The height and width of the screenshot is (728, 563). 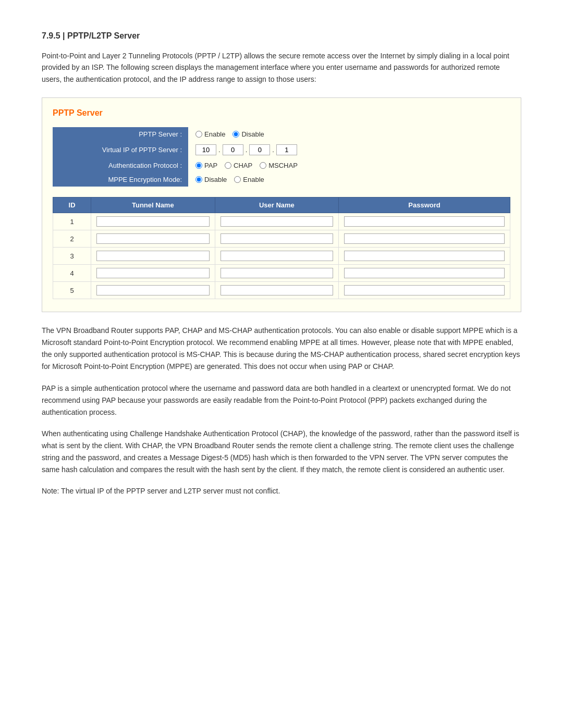 What do you see at coordinates (282, 166) in the screenshot?
I see `auth-protocol-row: Authentication Protocol : PAP CHAP` at bounding box center [282, 166].